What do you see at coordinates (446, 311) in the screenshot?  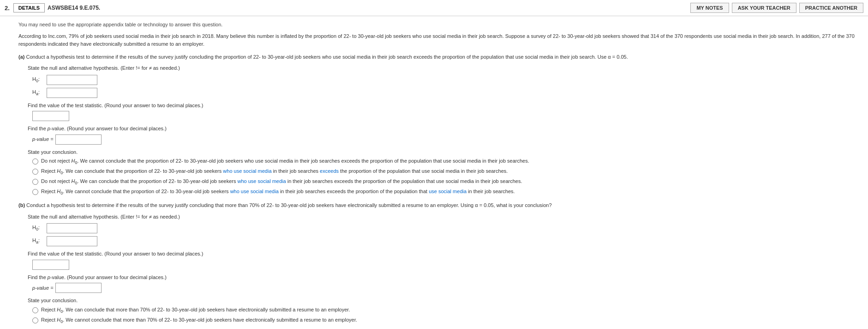 I see `part-b-option-1: Reject H0. We can conclude that more tha…` at bounding box center [446, 311].